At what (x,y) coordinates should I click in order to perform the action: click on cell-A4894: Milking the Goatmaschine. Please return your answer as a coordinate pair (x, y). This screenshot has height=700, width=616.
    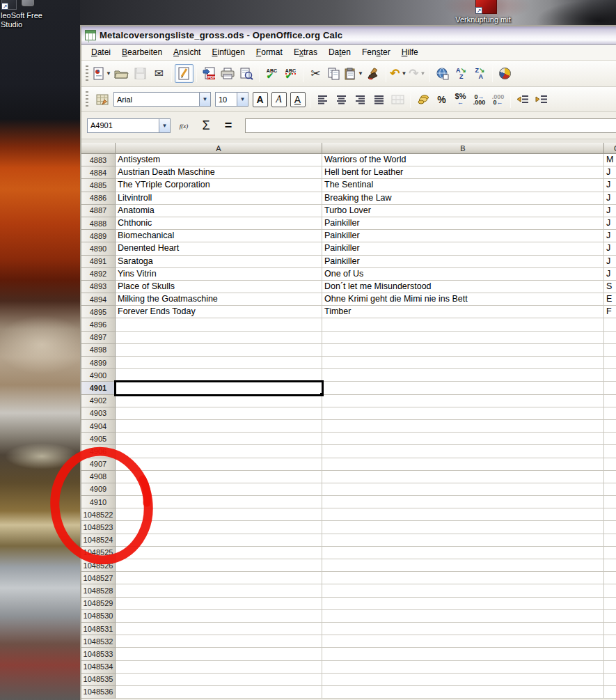
    Looking at the image, I should click on (219, 300).